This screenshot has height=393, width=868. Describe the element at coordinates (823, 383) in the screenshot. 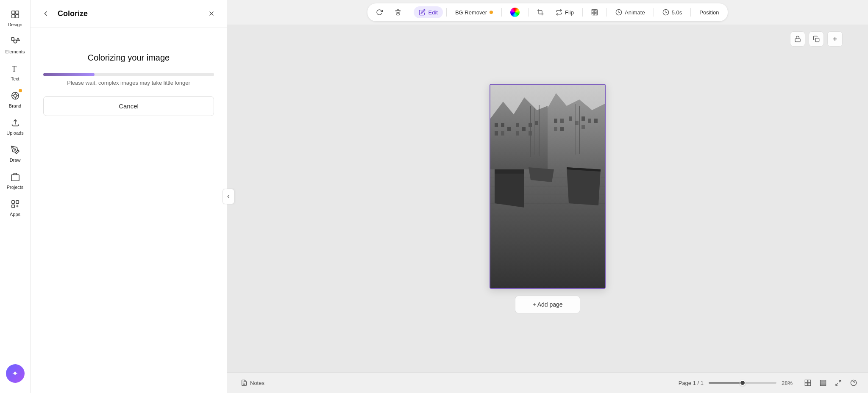

I see `multi-view-button` at that location.